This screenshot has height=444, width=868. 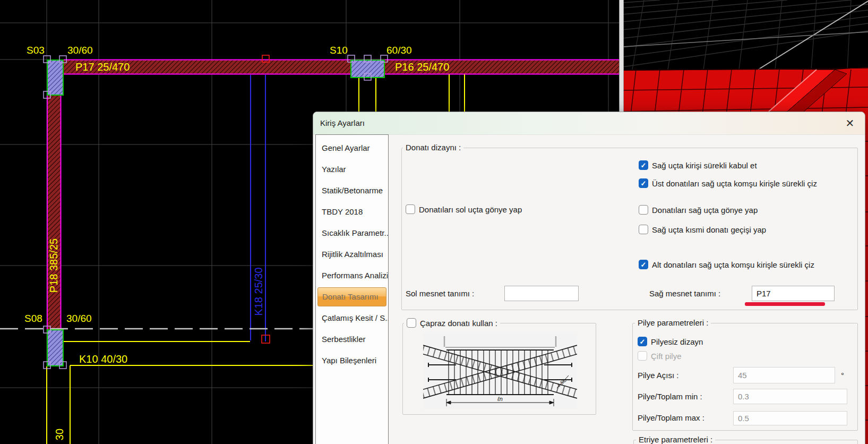 What do you see at coordinates (671, 417) in the screenshot?
I see `pilye-max-label: Pilye/Toplam max :` at bounding box center [671, 417].